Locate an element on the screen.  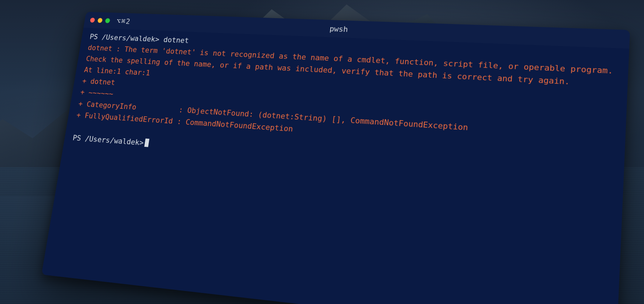
close-icon is located at coordinates (92, 20).